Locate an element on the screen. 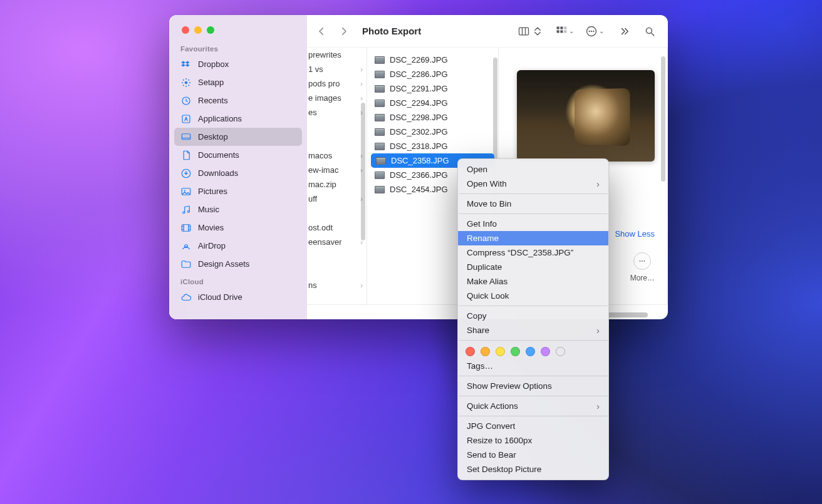 The width and height of the screenshot is (822, 504). cm-set-desktop-picture: Set Desktop Picture is located at coordinates (533, 470).